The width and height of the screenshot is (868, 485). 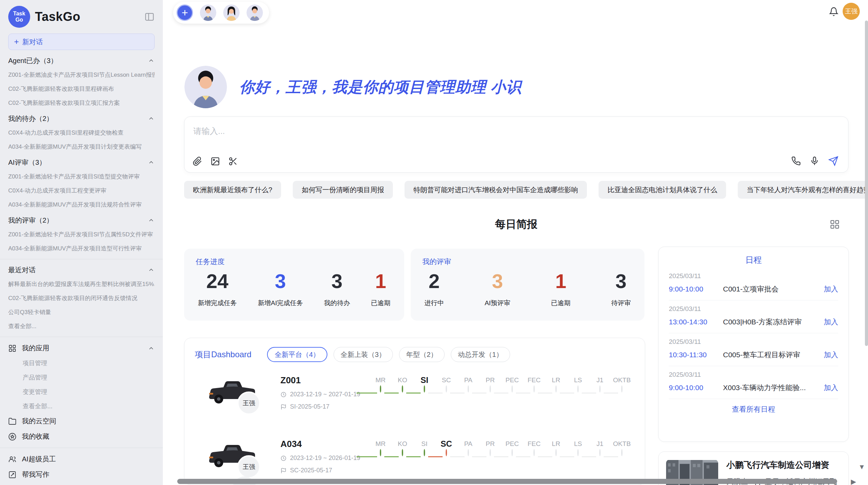 What do you see at coordinates (82, 312) in the screenshot?
I see `recent-chat-item: 公司Q3轻卡销量` at bounding box center [82, 312].